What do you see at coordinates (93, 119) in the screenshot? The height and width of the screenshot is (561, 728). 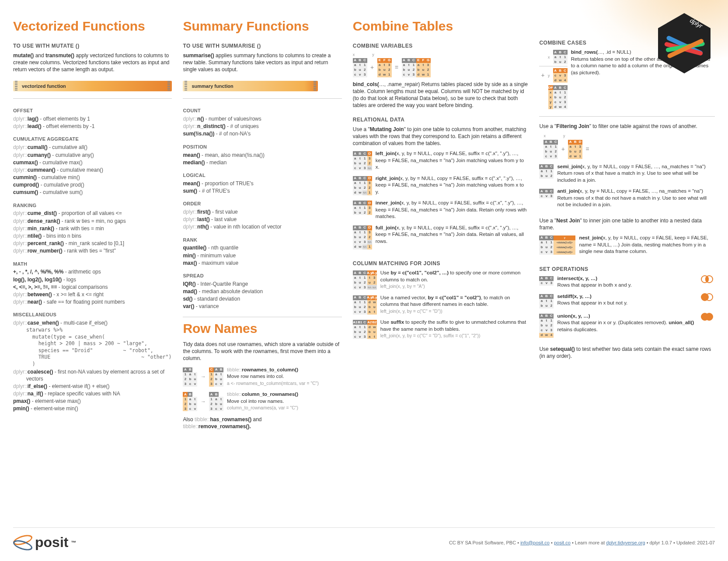 I see `function-line: dplyr::lag() - offset elements by 1` at bounding box center [93, 119].